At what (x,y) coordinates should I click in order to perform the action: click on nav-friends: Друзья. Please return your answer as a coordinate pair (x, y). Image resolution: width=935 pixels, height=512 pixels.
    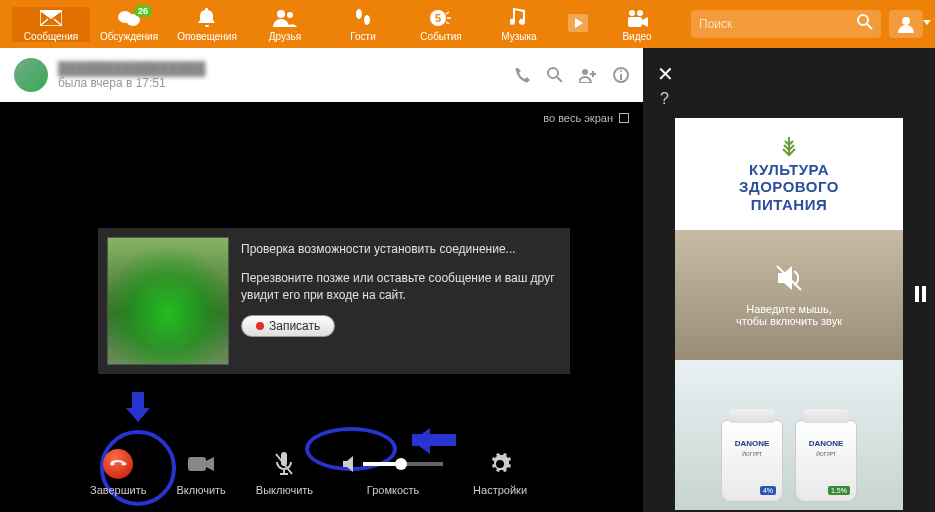
    Looking at the image, I should click on (285, 24).